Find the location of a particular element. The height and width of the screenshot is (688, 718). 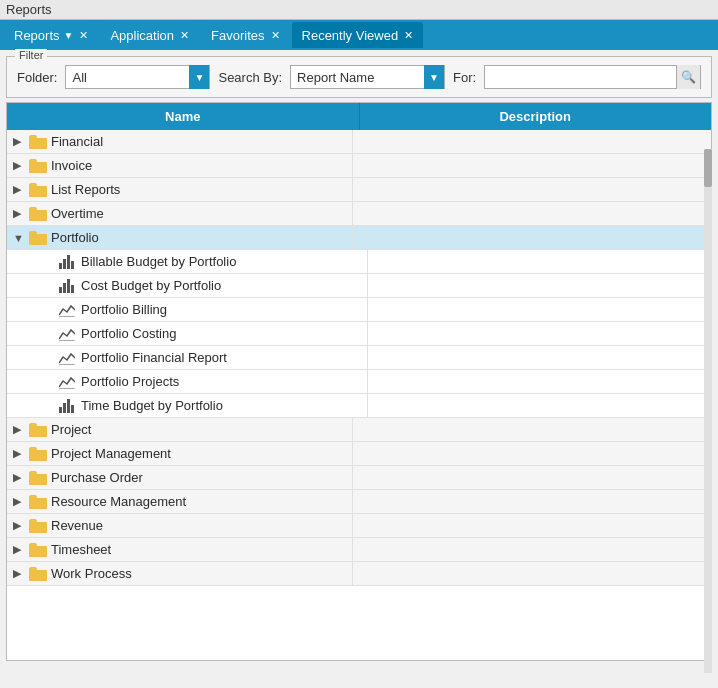

row-label: Financial is located at coordinates (77, 142).